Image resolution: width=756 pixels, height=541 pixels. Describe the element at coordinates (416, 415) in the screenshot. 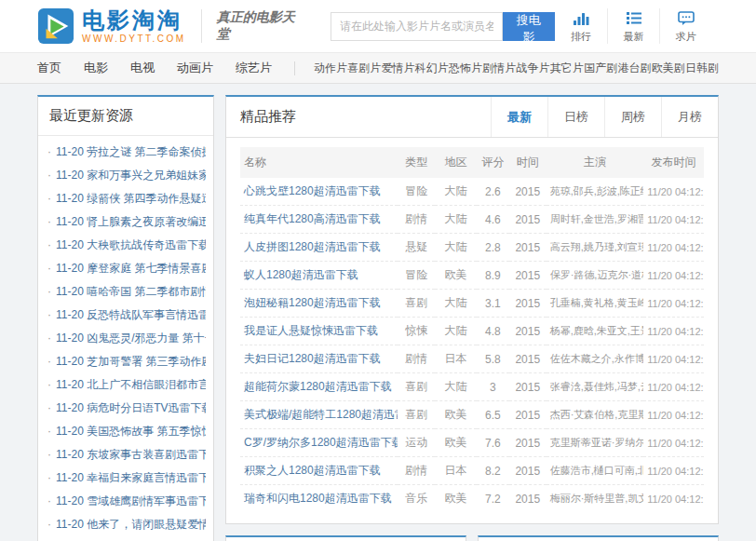

I see `cell-type: 喜剧` at that location.